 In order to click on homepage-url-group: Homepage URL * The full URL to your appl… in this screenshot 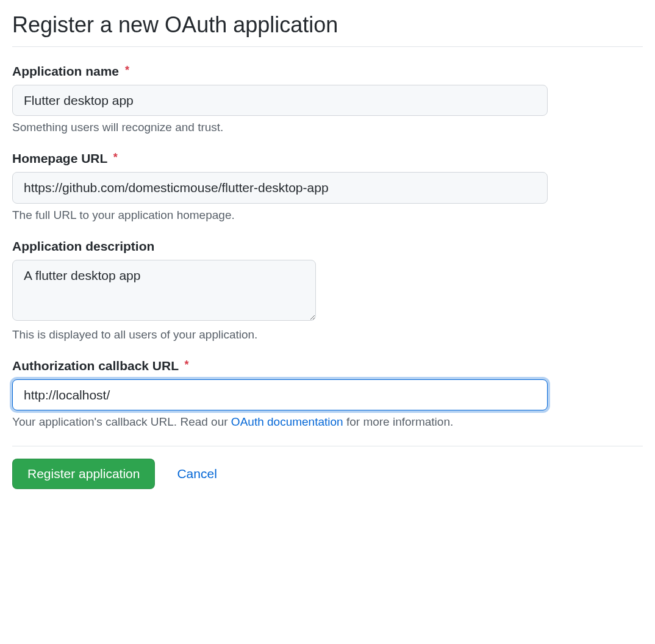, I will do `click(328, 187)`.